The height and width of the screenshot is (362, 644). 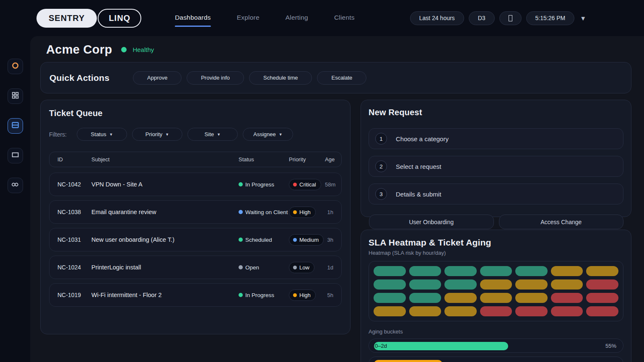 What do you see at coordinates (437, 18) in the screenshot?
I see `time-range-pill: Last 24 hours` at bounding box center [437, 18].